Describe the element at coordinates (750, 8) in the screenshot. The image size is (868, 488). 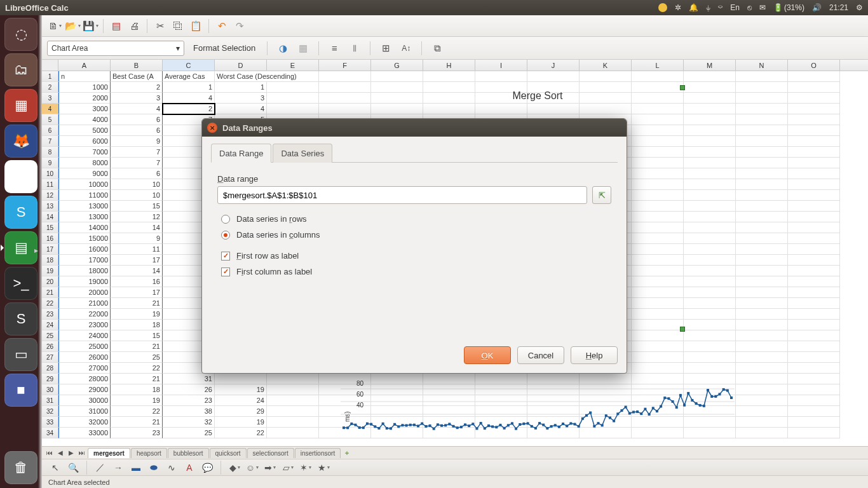
I see `bluetooth-icon: ⎋` at that location.